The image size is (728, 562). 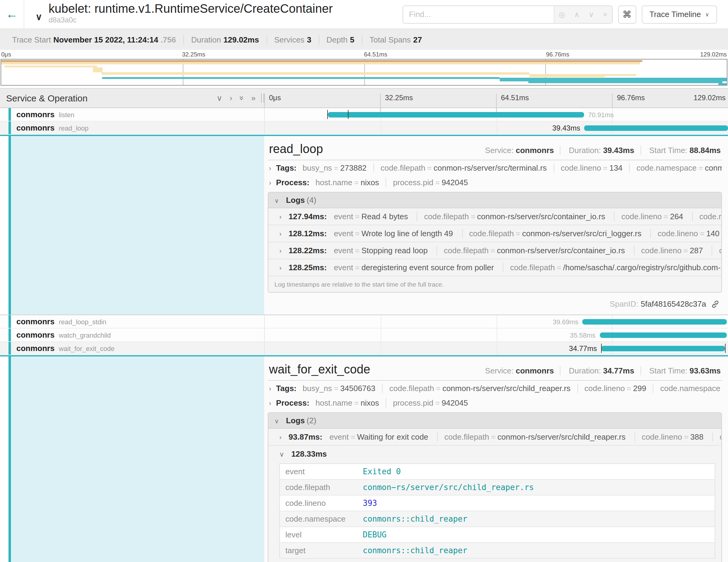 What do you see at coordinates (601, 114) in the screenshot?
I see `span-duration-label: 70.91ms` at bounding box center [601, 114].